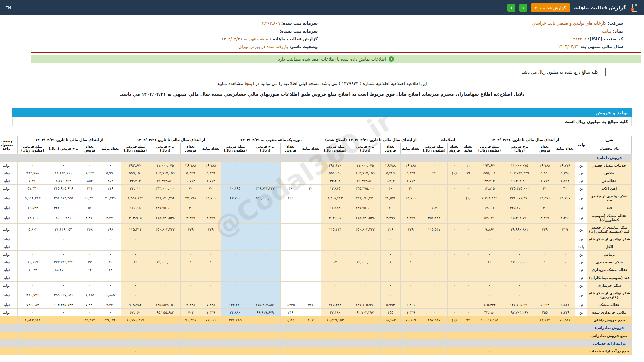 The height and width of the screenshot is (362, 644). I want to click on table-cell: ۵۵۵,۰۵۰, so click(135, 173).